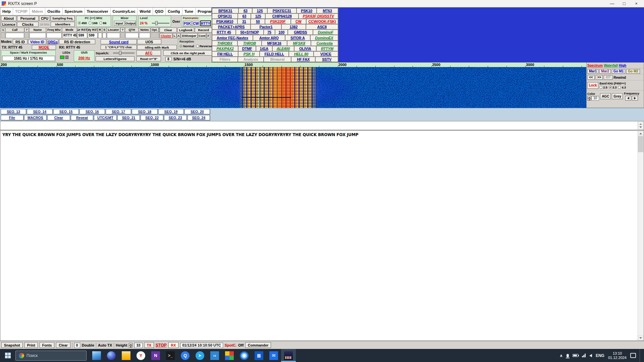  I want to click on start-button, so click(8, 355).